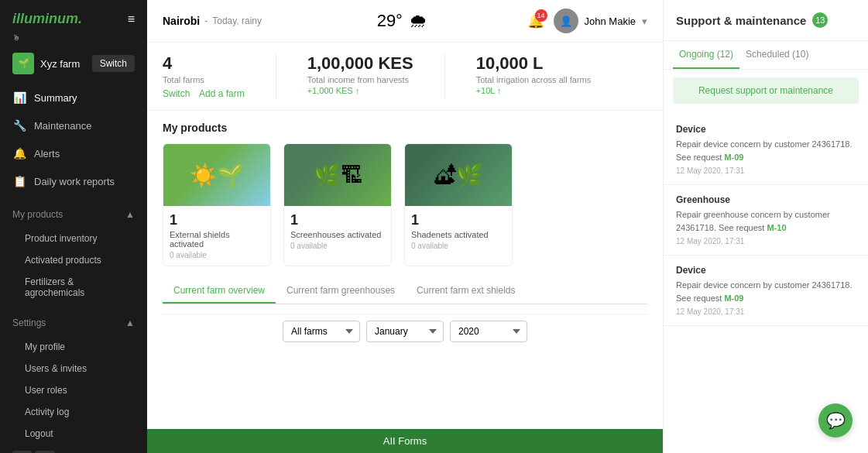 The image size is (868, 453). What do you see at coordinates (63, 63) in the screenshot?
I see `farm-name: Xyz farm` at bounding box center [63, 63].